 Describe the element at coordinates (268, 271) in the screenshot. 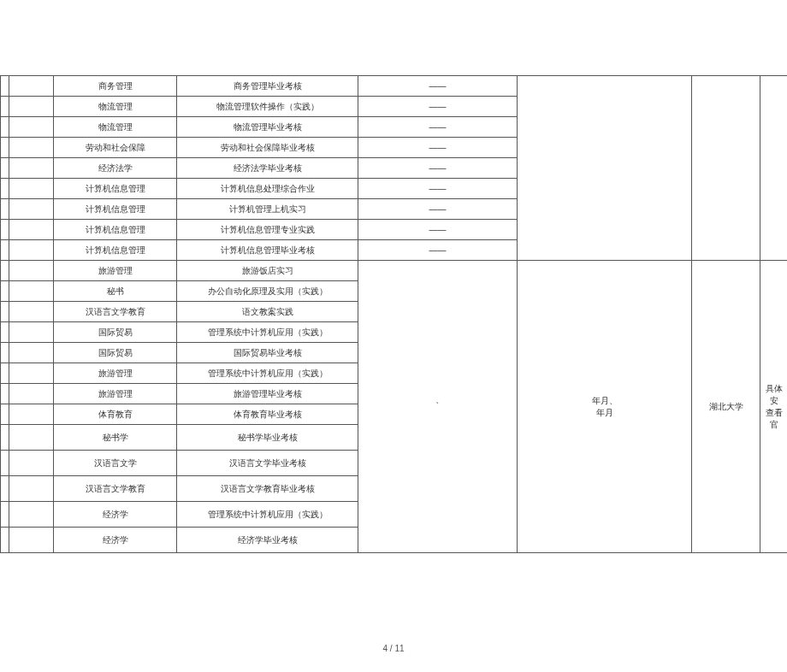

I see `cell-subject: 旅游饭店实习` at that location.